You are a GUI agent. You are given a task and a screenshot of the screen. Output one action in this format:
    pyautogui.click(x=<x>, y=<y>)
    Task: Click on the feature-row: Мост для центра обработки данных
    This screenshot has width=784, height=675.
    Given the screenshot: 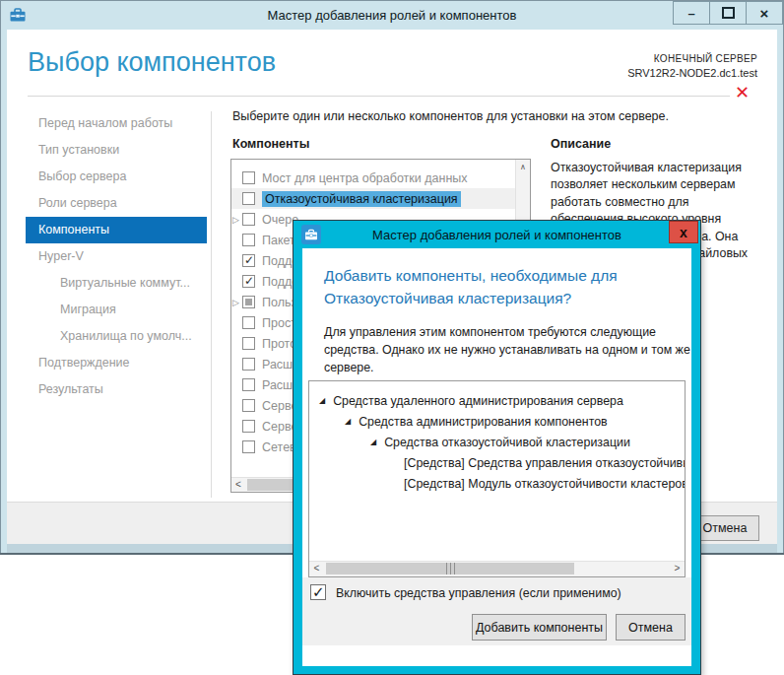 What is the action you would take?
    pyautogui.click(x=373, y=177)
    